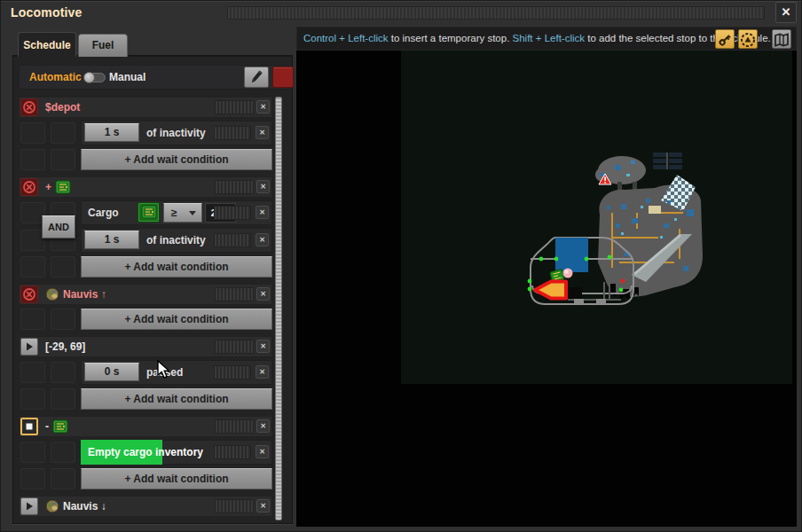 This screenshot has width=802, height=532. Describe the element at coordinates (177, 372) in the screenshot. I see `wait-condition: 0 spassed✕` at that location.